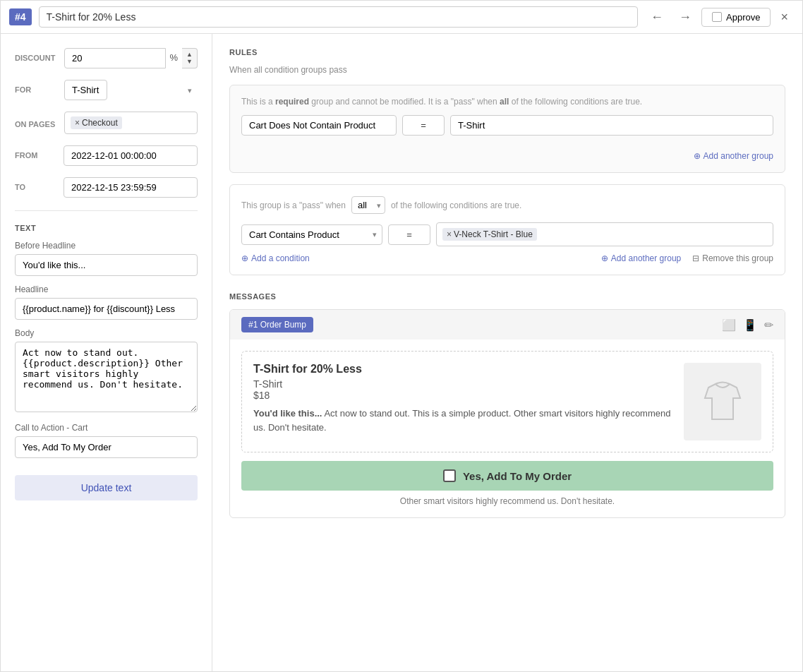 The image size is (803, 672). I want to click on add-condition-button: ⊕ Add a condition, so click(275, 258).